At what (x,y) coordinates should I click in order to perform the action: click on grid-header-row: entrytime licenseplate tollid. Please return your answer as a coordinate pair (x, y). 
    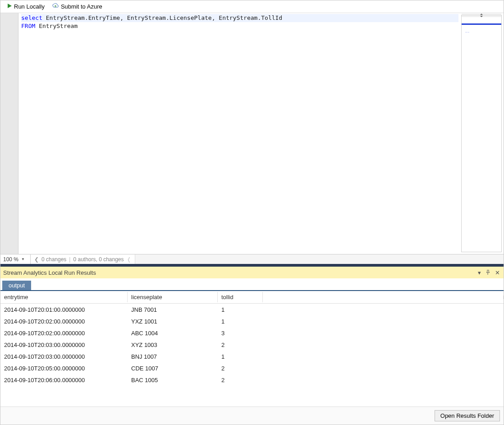
    Looking at the image, I should click on (252, 297).